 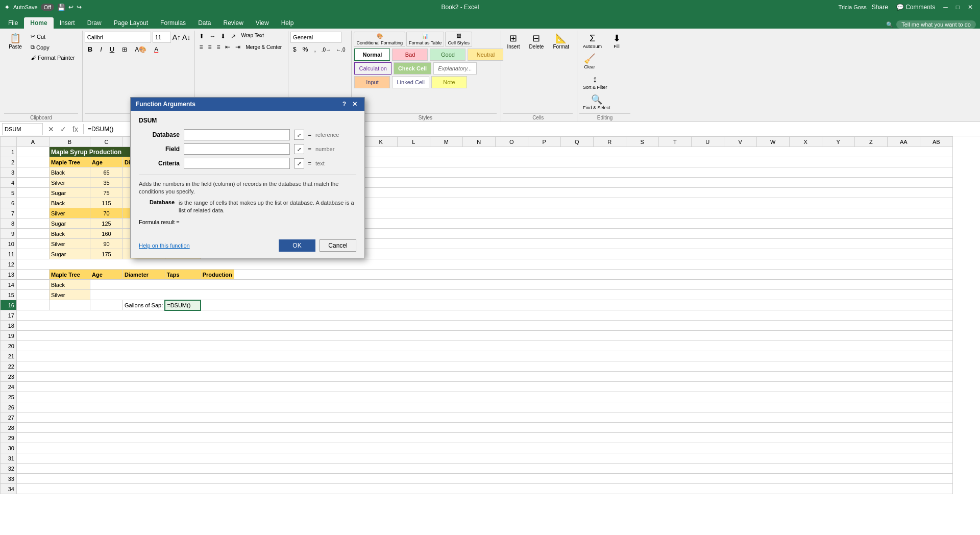 What do you see at coordinates (22, 129) in the screenshot?
I see `name-box: DSUM` at bounding box center [22, 129].